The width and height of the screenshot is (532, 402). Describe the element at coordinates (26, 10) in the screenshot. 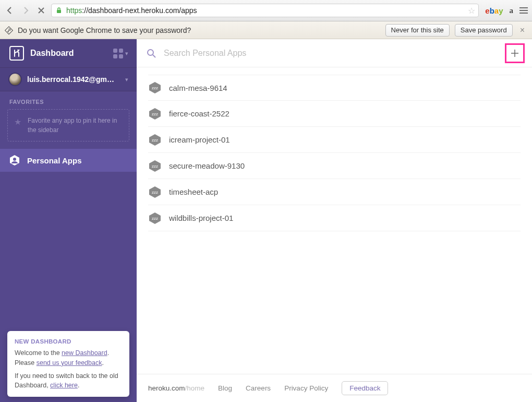

I see `forward-button` at that location.